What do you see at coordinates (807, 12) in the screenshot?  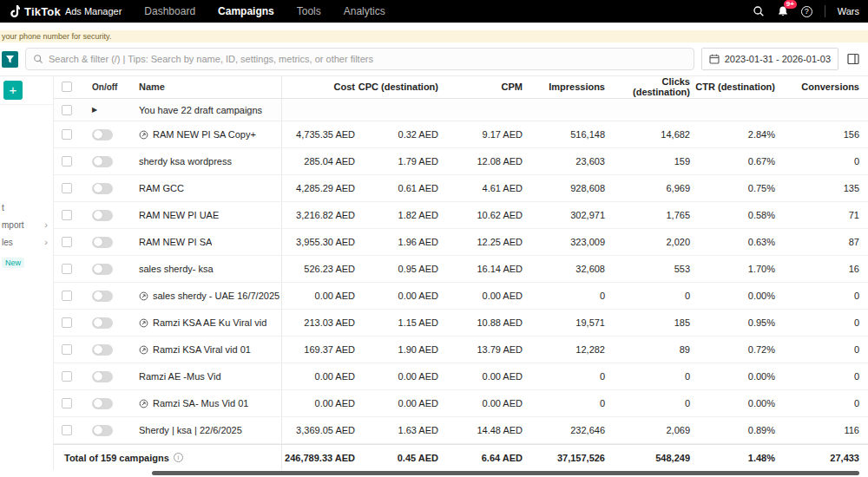 I see `help-icon: ?` at bounding box center [807, 12].